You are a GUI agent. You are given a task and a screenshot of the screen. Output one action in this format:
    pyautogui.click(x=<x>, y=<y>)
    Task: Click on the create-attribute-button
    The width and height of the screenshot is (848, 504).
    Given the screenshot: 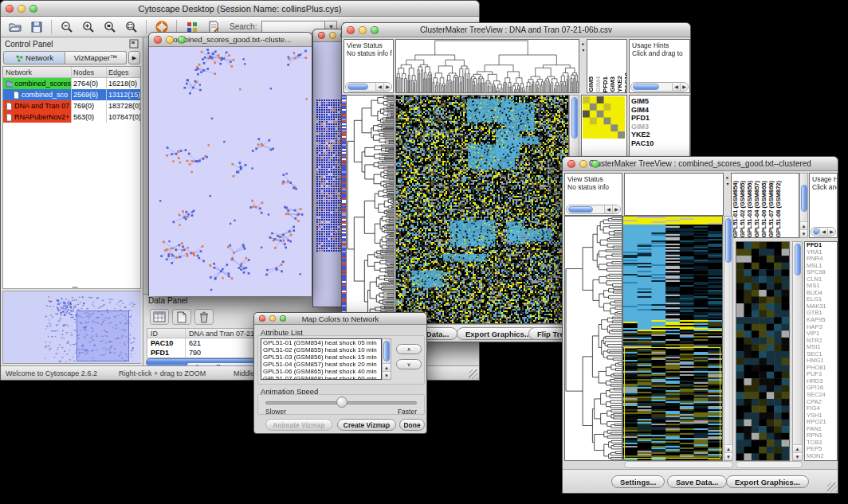 What is the action you would take?
    pyautogui.click(x=182, y=317)
    